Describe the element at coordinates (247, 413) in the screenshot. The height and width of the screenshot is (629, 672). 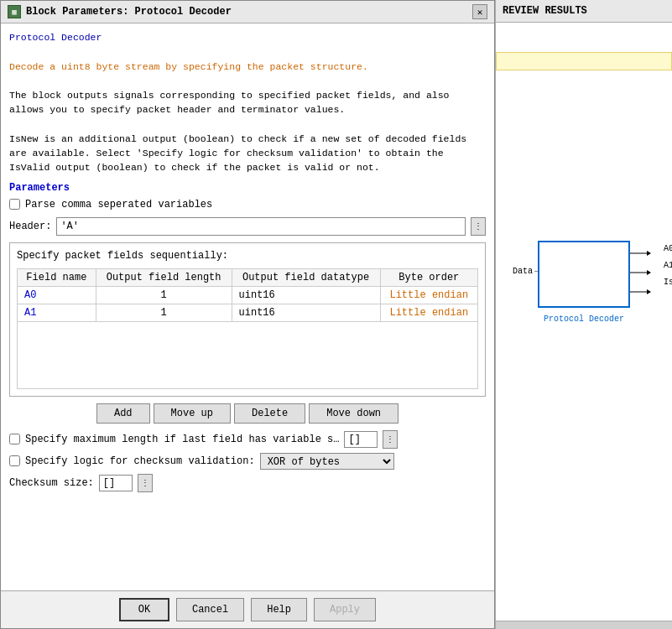
I see `action-buttons-row: Add Move up Delete Move down` at that location.